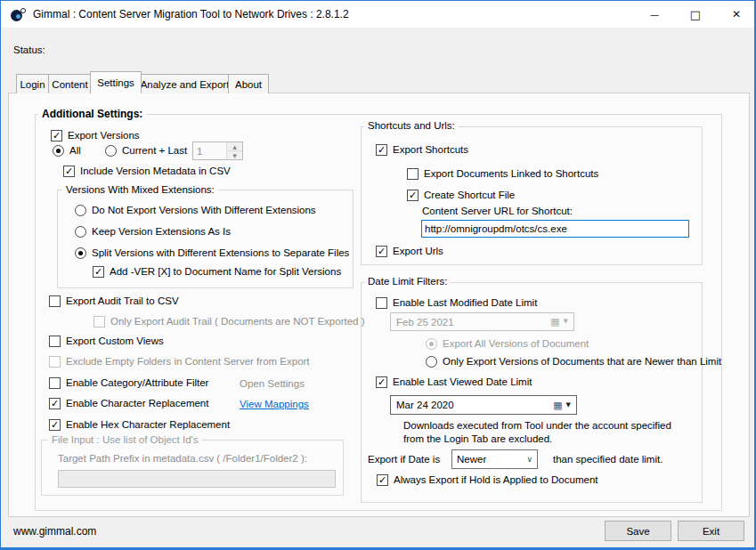 The height and width of the screenshot is (550, 756). What do you see at coordinates (456, 303) in the screenshot?
I see `enable-last-modified-checkbox: Enable Last Modified Date Limit` at bounding box center [456, 303].